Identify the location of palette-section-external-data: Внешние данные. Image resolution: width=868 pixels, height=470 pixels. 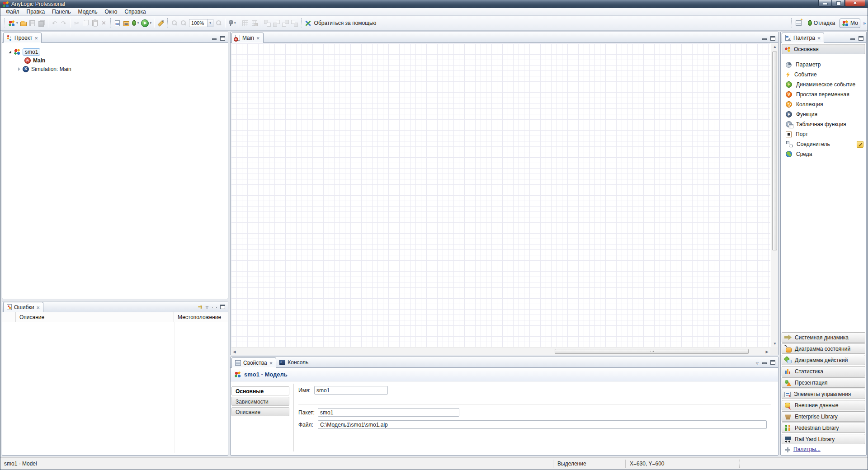
(824, 405).